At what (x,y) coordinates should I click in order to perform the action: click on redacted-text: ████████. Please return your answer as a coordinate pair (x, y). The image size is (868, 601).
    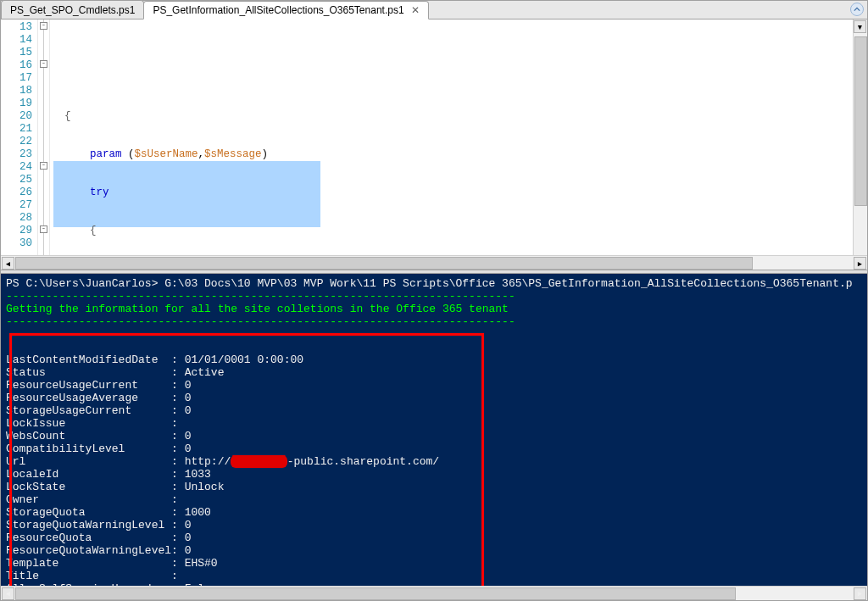
    Looking at the image, I should click on (259, 461).